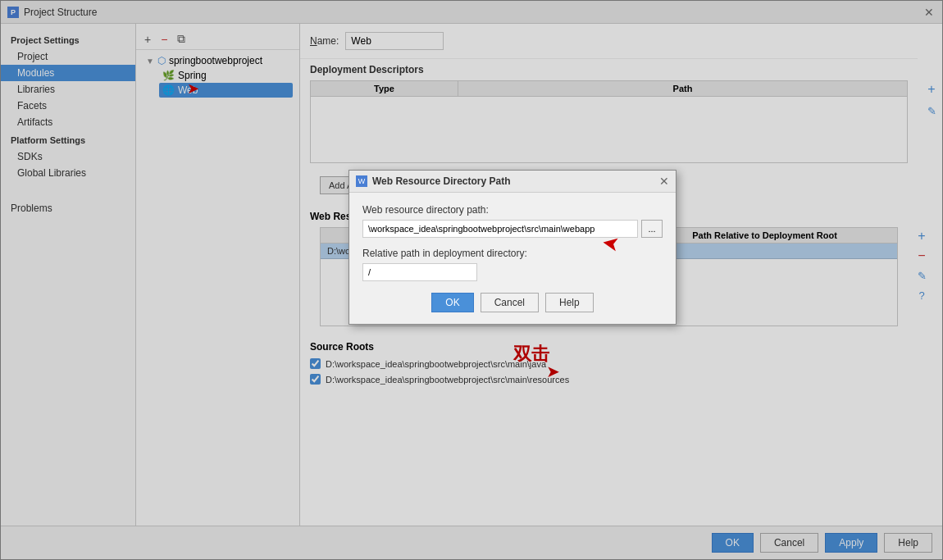 The height and width of the screenshot is (560, 943). I want to click on web-resource-dialog: W Web Resource Directory Path ✕ Web reso…, so click(512, 248).